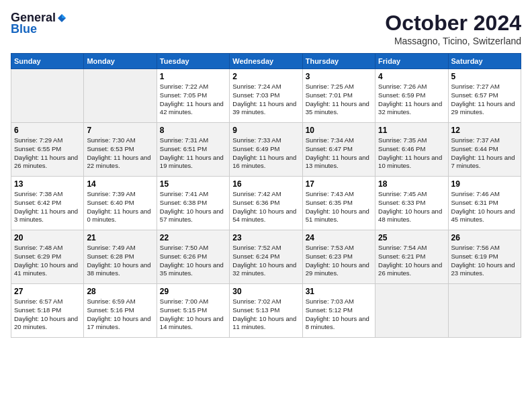  What do you see at coordinates (266, 153) in the screenshot?
I see `cell-sun-info: Sunrise: 7:33 AM Sunset: 6:49 PM Dayligh…` at bounding box center [266, 153].